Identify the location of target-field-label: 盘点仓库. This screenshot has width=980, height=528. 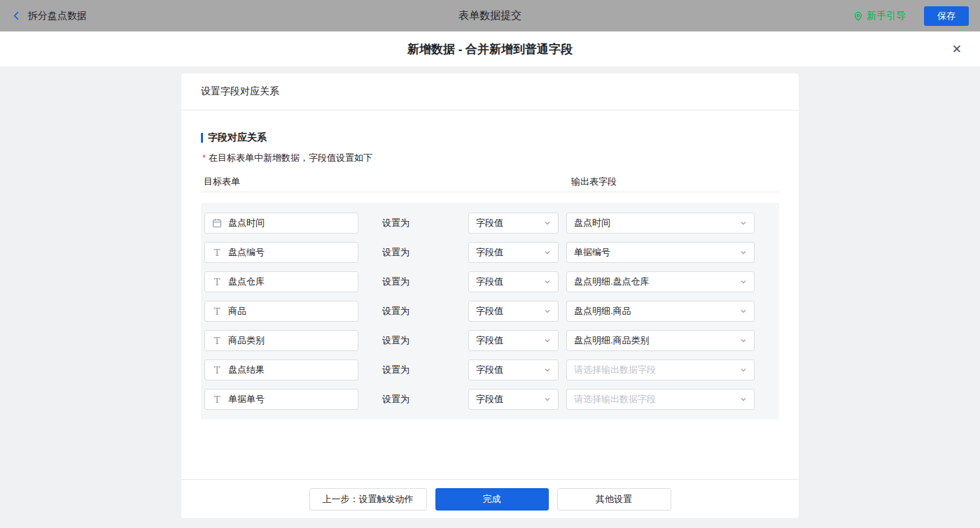
(246, 282).